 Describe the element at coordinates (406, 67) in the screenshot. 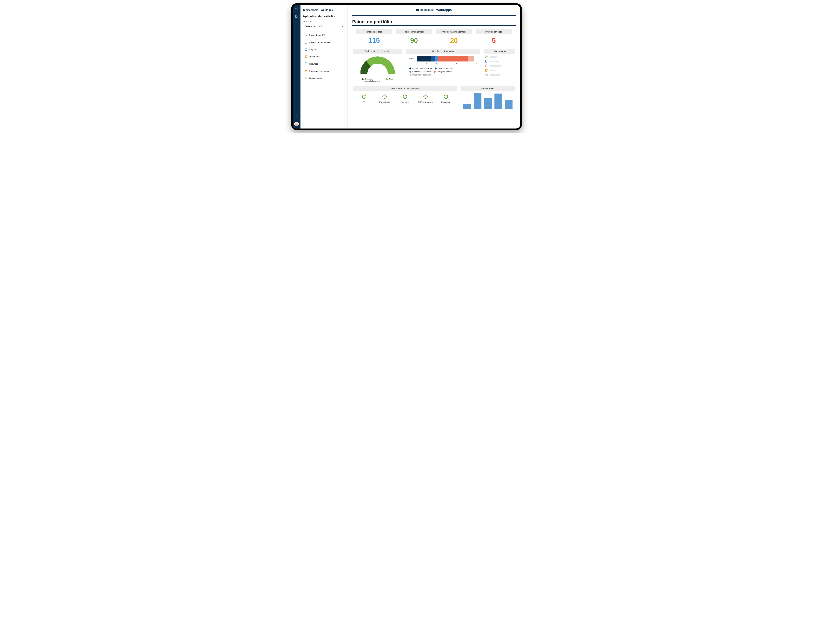

I see `device-frame: ? smartsheet WorkApps ‹ Aplicativo de po…` at that location.